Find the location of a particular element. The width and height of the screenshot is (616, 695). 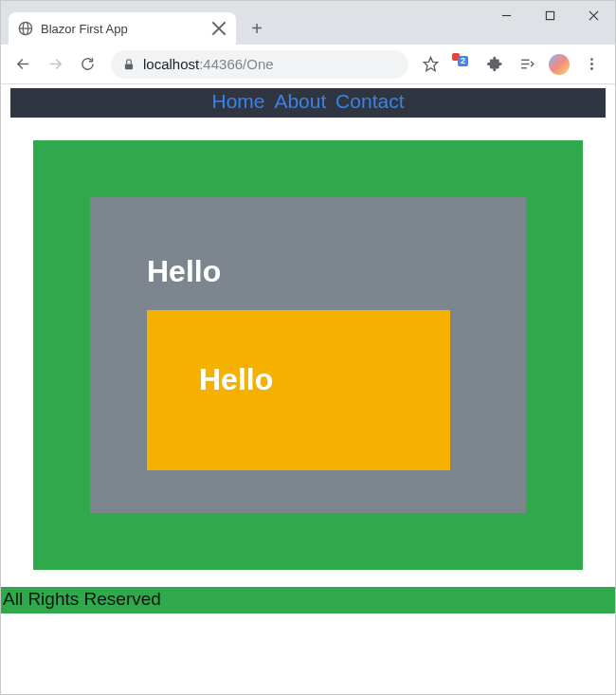

nav-reload-button is located at coordinates (87, 64).